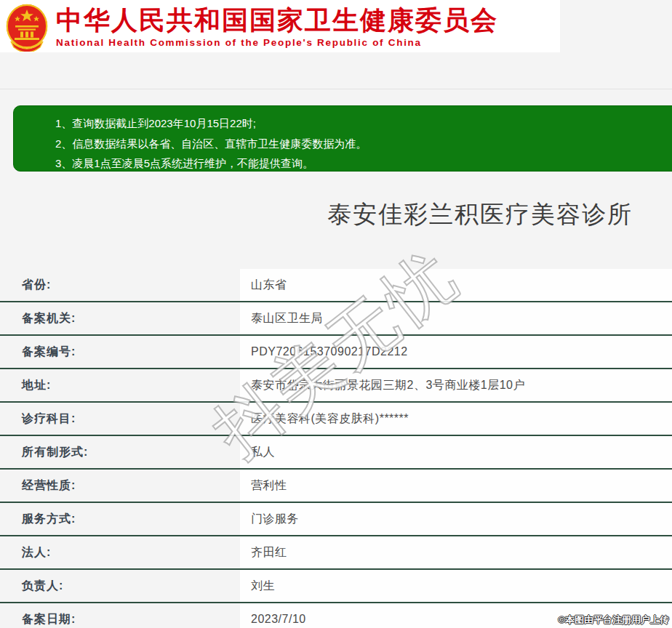 The image size is (672, 628). What do you see at coordinates (120, 352) in the screenshot?
I see `field-label: 备案编号:` at bounding box center [120, 352].